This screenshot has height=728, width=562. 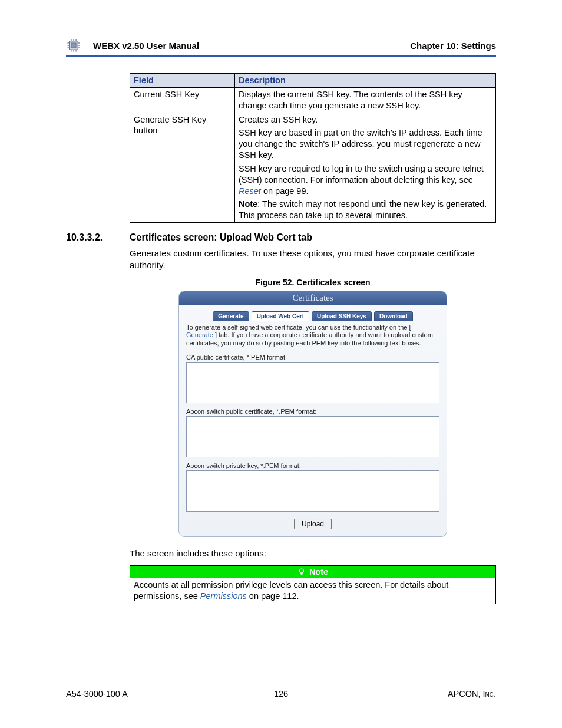 I want to click on desc-cell: Creates an SSH key. SSH key are based in…, so click(x=365, y=167).